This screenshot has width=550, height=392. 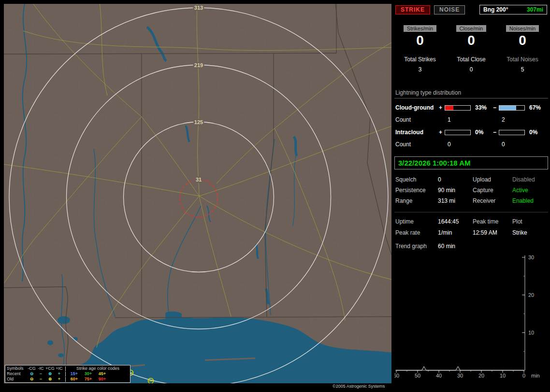 What do you see at coordinates (513, 144) in the screenshot?
I see `ic-minus-count: 0` at bounding box center [513, 144].